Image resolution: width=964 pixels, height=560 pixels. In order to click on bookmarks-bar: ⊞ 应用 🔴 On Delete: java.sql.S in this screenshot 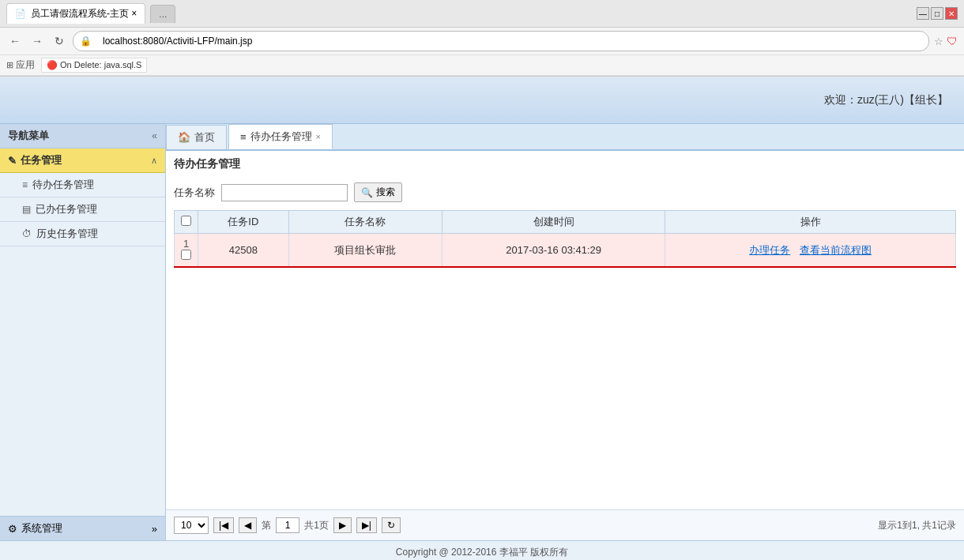, I will do `click(482, 66)`.